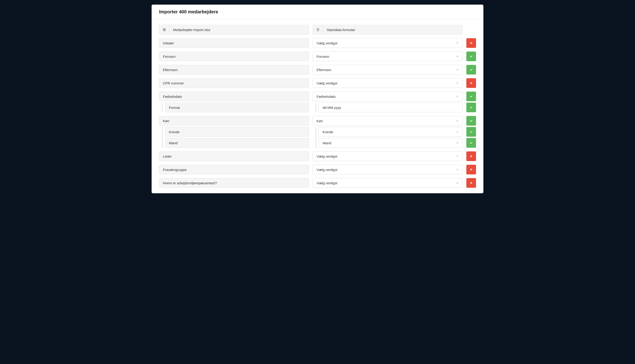 The image size is (635, 364). I want to click on source-field-3: CPR nummer, so click(234, 83).